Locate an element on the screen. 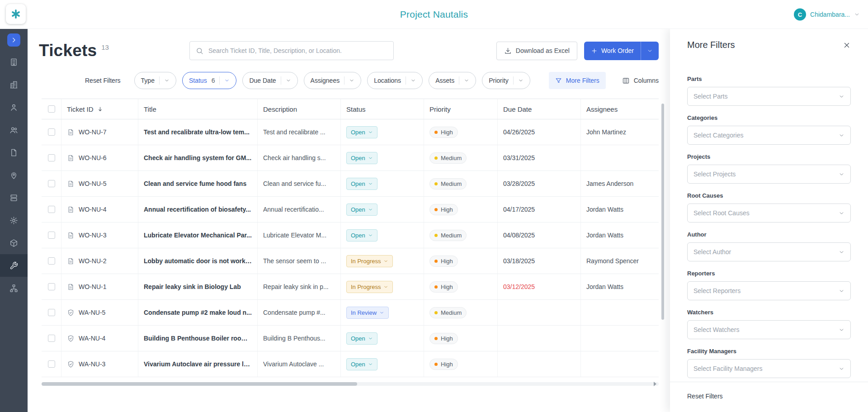  vertical-scrollbar is located at coordinates (663, 239).